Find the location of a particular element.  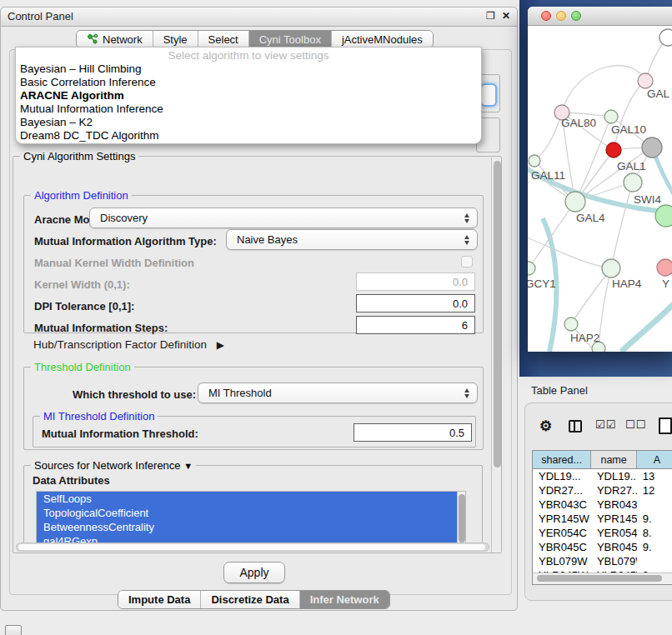

expander-down-icon: ▼ is located at coordinates (188, 466).